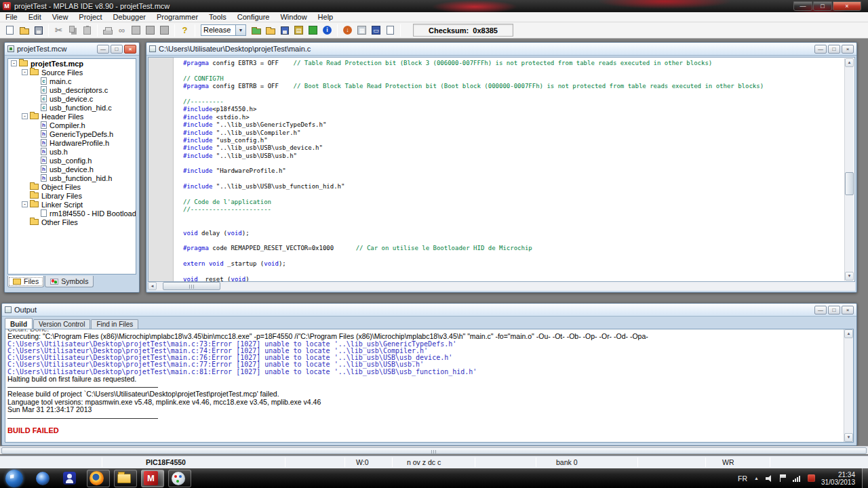 This screenshot has width=868, height=488. I want to click on project-tab-symbols: Symbols, so click(69, 282).